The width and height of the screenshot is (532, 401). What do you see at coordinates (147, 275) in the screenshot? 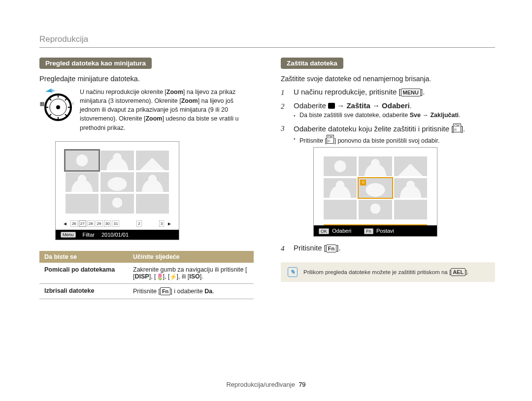
I see `actions-table: Da biste se Učinite sljedeće Pomicali po…` at bounding box center [147, 275].